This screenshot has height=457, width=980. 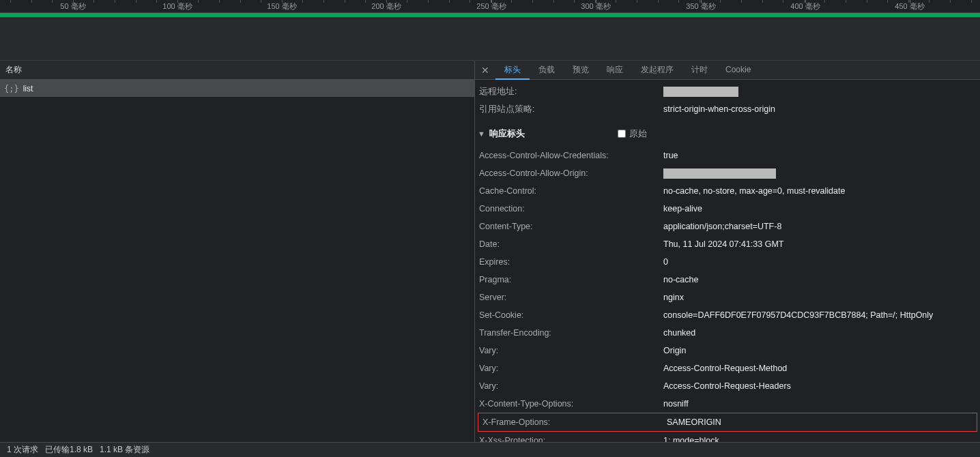 What do you see at coordinates (719, 173) in the screenshot?
I see `header-value` at bounding box center [719, 173].